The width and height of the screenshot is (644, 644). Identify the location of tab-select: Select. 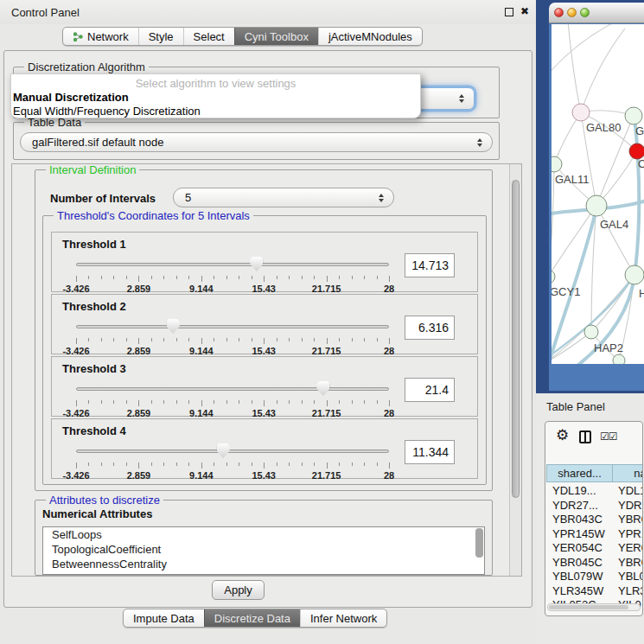
(209, 36).